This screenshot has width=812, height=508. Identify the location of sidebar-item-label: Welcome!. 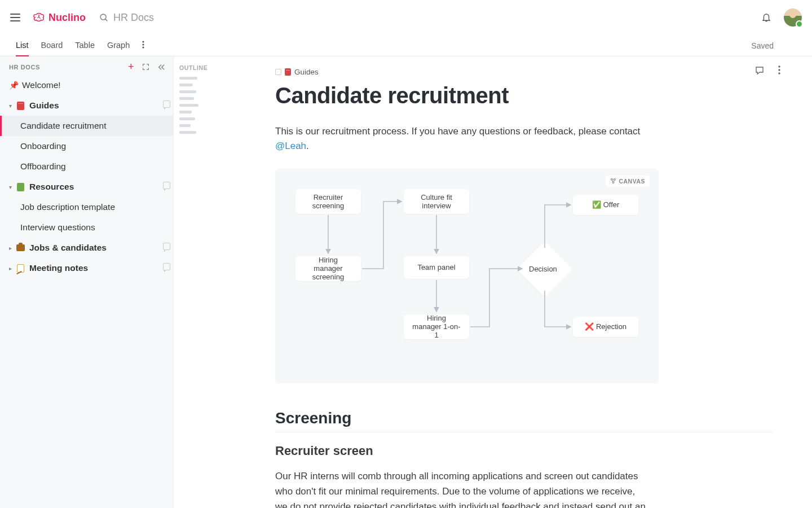
(94, 85).